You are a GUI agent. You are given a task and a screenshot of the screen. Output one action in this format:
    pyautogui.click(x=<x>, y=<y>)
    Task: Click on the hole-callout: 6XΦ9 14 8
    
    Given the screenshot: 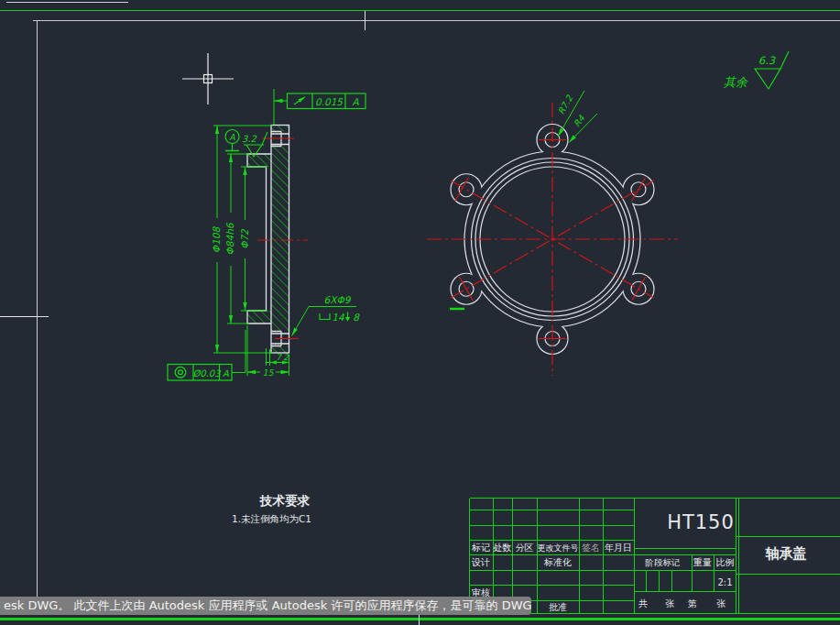 What is the action you would take?
    pyautogui.click(x=326, y=315)
    